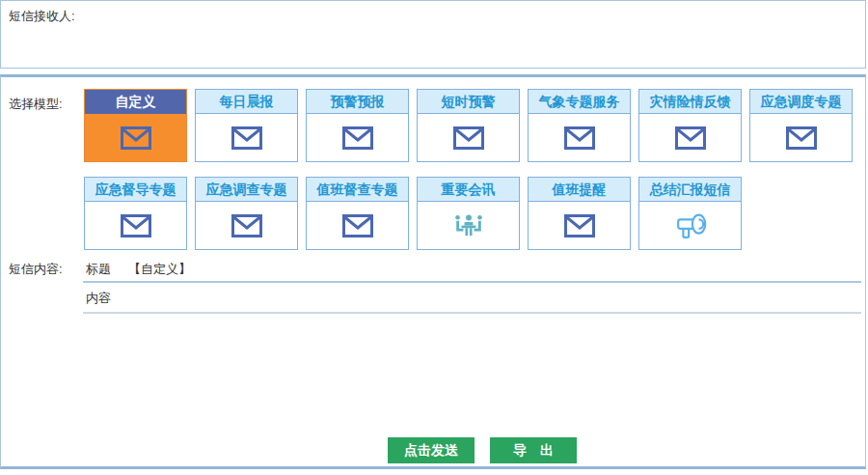 The height and width of the screenshot is (475, 868). What do you see at coordinates (579, 102) in the screenshot?
I see `template-card-title: 气象专题服务` at bounding box center [579, 102].